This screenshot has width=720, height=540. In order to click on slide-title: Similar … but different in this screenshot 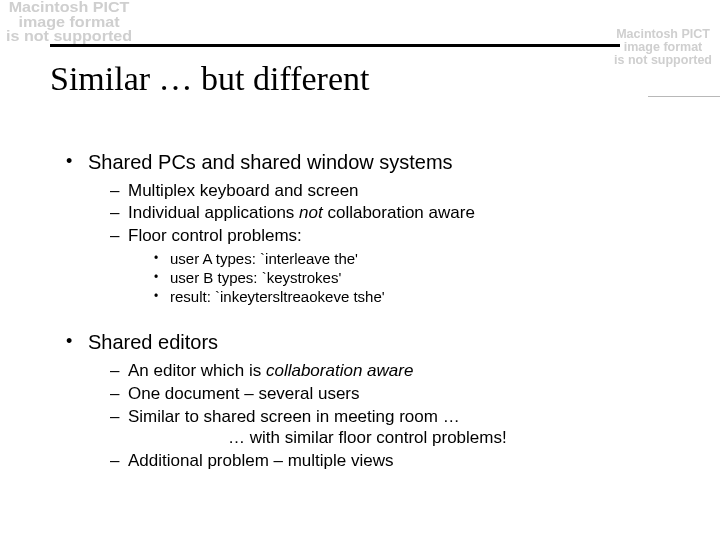, I will do `click(210, 79)`.